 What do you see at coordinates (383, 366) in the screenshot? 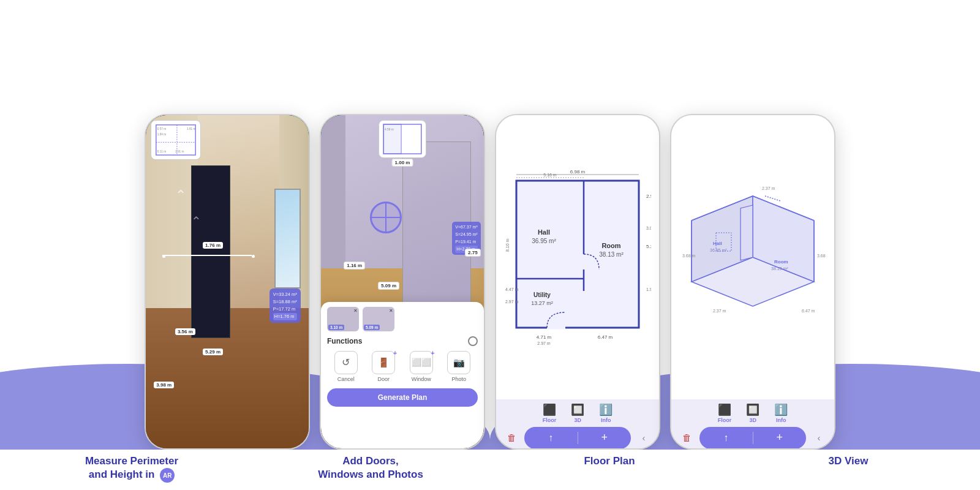
I see `door-button: 🚪 + Door` at bounding box center [383, 366].